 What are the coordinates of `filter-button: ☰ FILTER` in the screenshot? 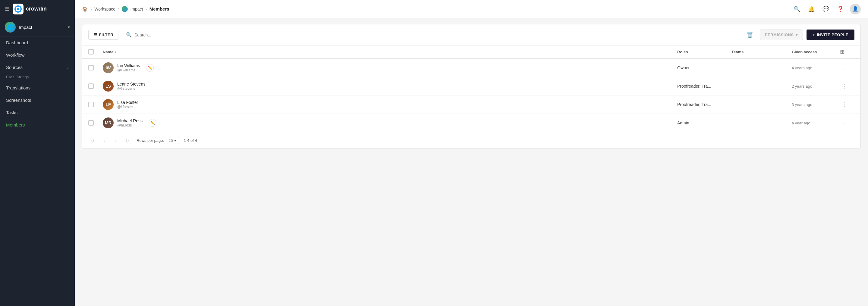 It's located at (103, 35).